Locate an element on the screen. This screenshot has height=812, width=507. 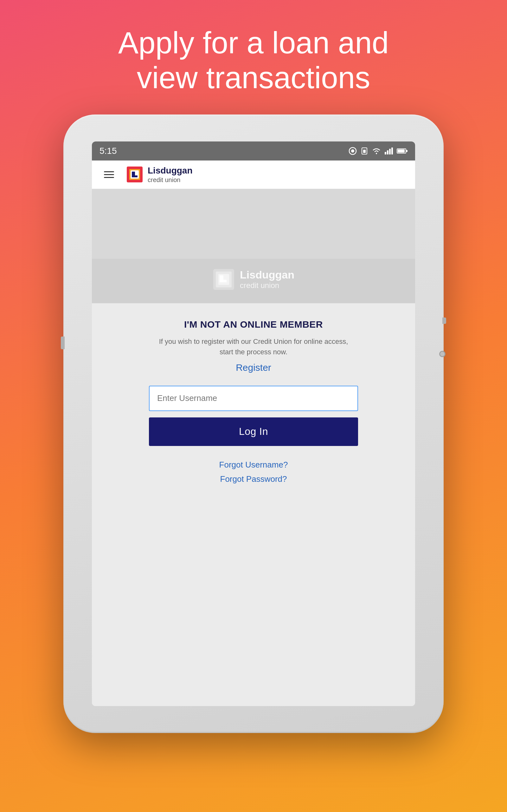
status-time: 5:15 is located at coordinates (108, 151).